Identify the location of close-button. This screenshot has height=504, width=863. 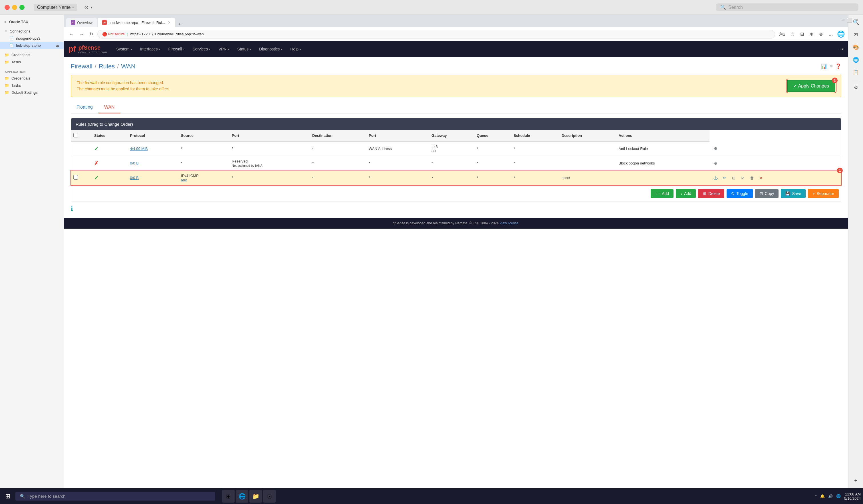
(7, 8).